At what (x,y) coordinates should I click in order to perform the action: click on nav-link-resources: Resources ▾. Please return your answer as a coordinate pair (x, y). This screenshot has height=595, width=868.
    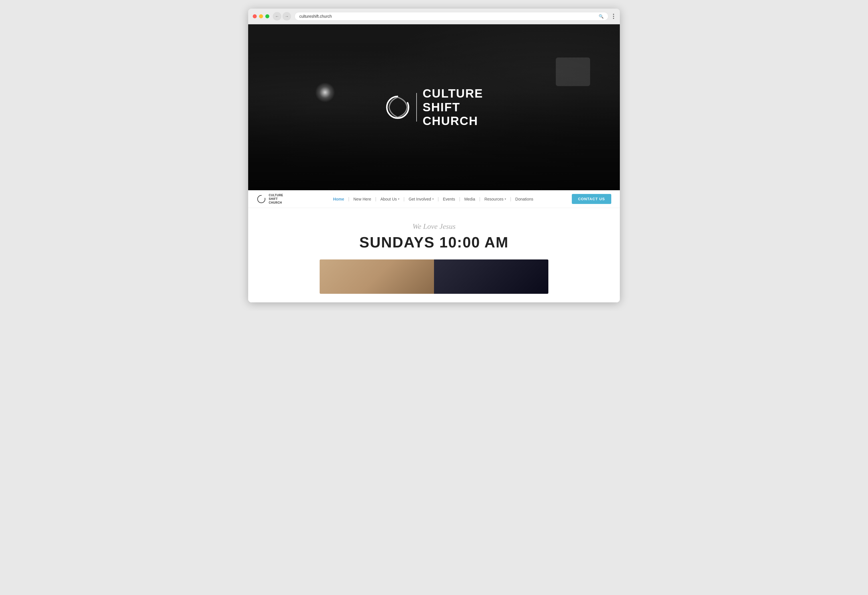
    Looking at the image, I should click on (495, 199).